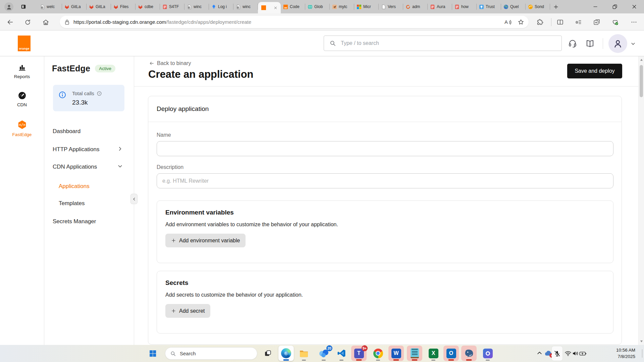 The height and width of the screenshot is (362, 644). Describe the element at coordinates (488, 353) in the screenshot. I see `taskbar-photos` at that location.